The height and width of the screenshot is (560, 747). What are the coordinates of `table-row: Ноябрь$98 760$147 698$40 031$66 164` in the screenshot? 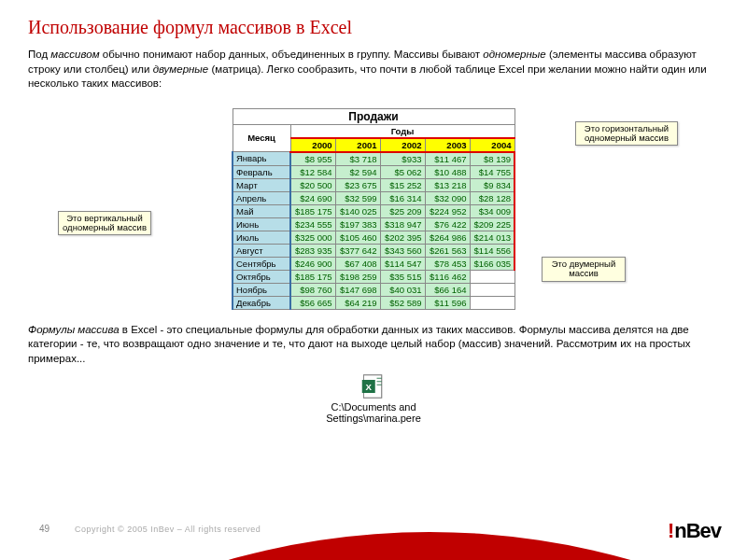 It's located at (374, 289).